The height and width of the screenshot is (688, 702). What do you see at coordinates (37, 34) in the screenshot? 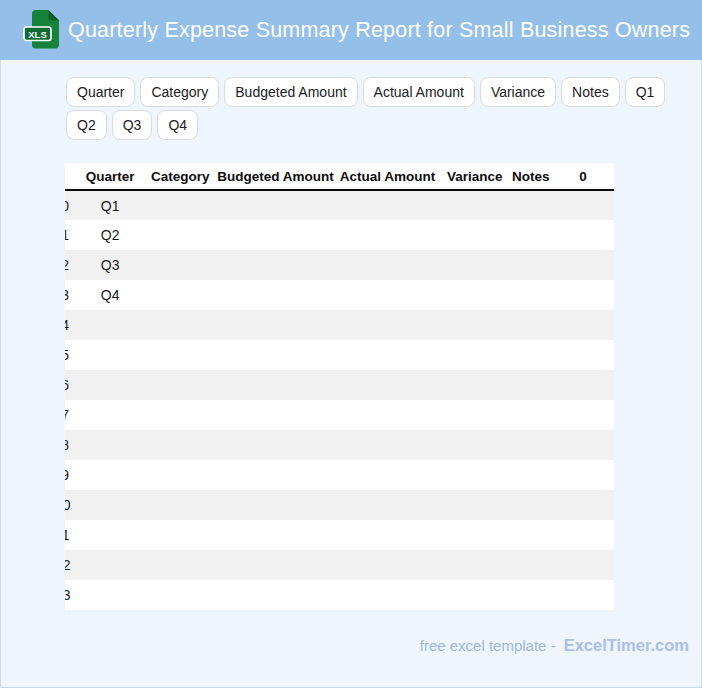
I see `xls-badge-label: XLS` at bounding box center [37, 34].